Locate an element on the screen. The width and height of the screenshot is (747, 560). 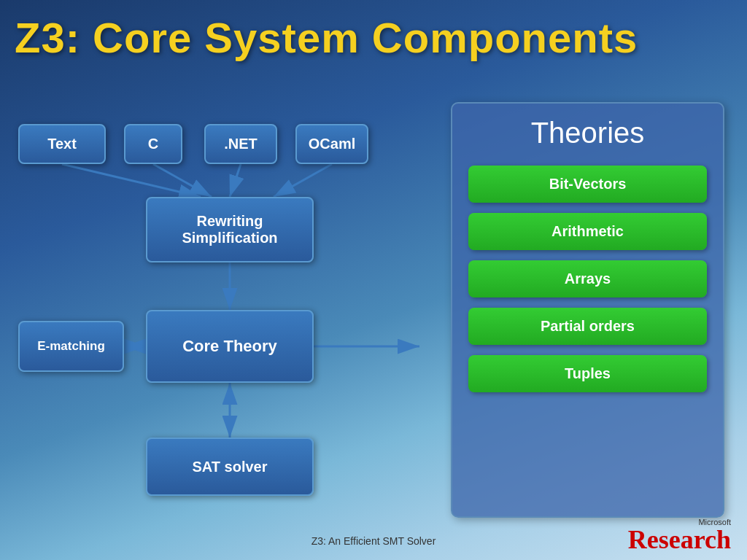
input-c-box: C is located at coordinates (153, 144).